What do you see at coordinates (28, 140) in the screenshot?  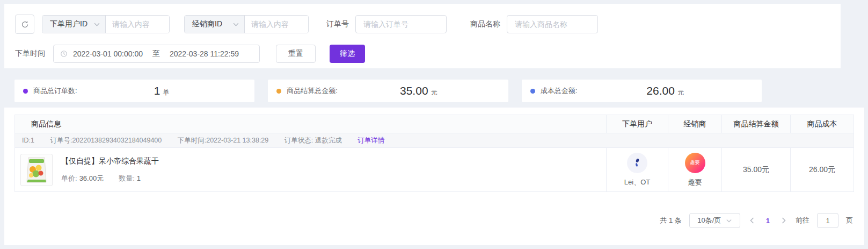 I see `order-id: ID:1` at bounding box center [28, 140].